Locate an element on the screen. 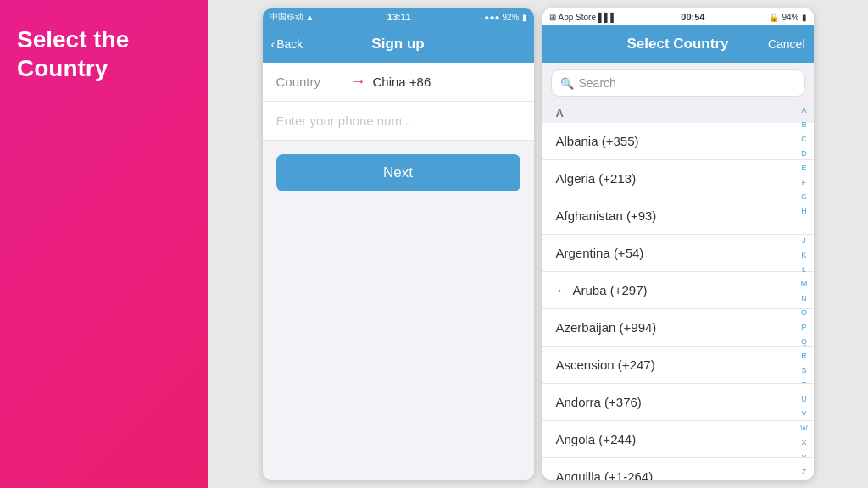  nav-title-2: Select Country is located at coordinates (678, 44).